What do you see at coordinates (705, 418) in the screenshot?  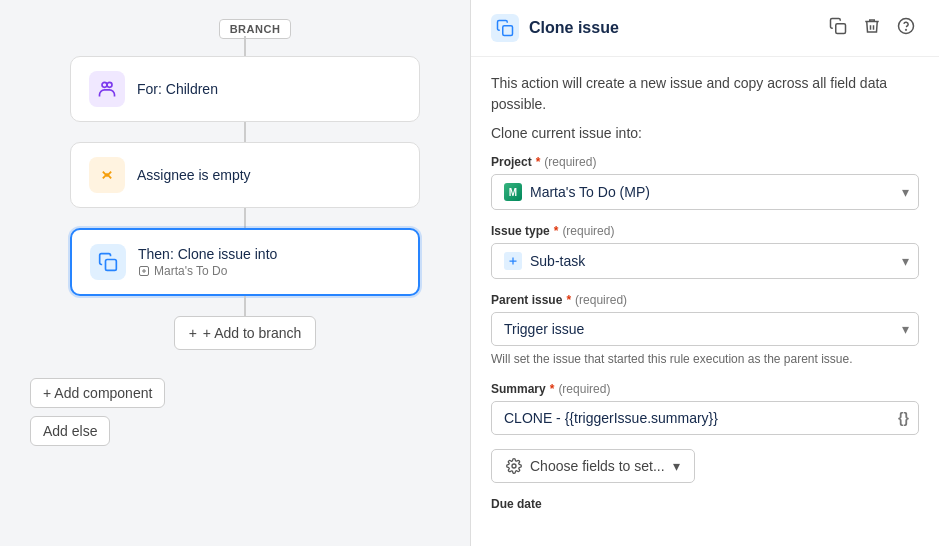 I see `summary-input-wrapper: {}` at bounding box center [705, 418].